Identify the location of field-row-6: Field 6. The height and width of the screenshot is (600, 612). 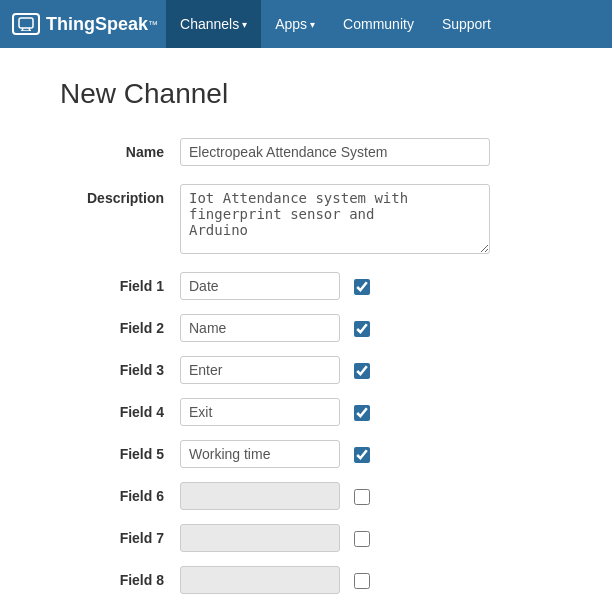
(306, 496).